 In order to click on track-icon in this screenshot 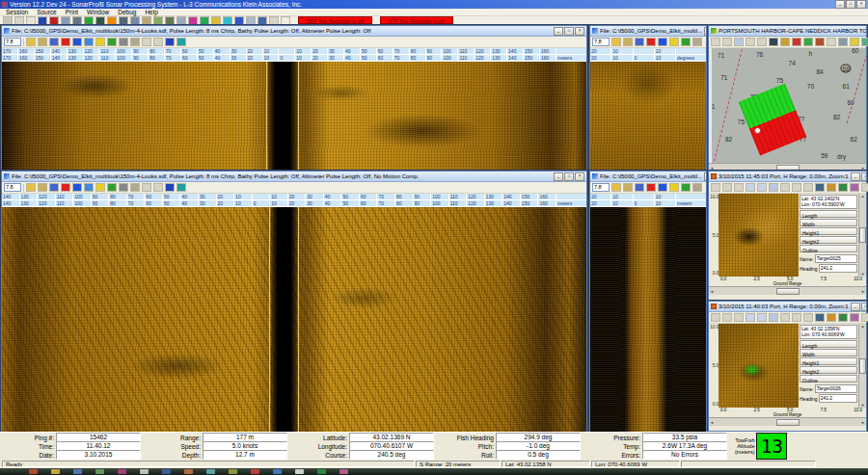, I will do `click(797, 42)`.